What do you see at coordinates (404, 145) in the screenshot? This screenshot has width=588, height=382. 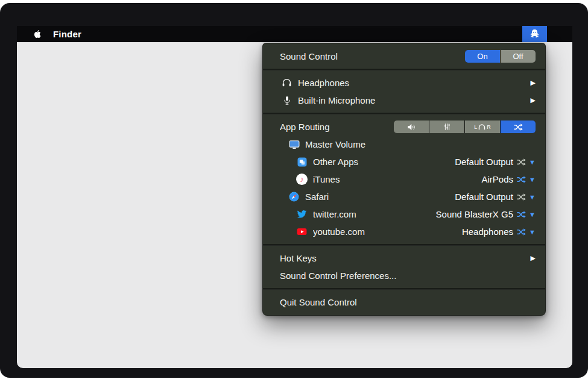 I see `routing-row-master-volume: Master Volume` at bounding box center [404, 145].